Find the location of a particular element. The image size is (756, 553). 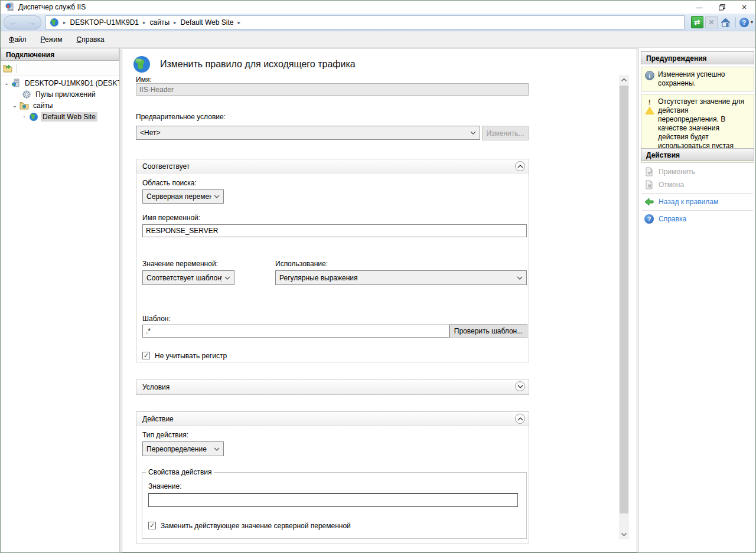

help-action: ? Справка is located at coordinates (699, 219).